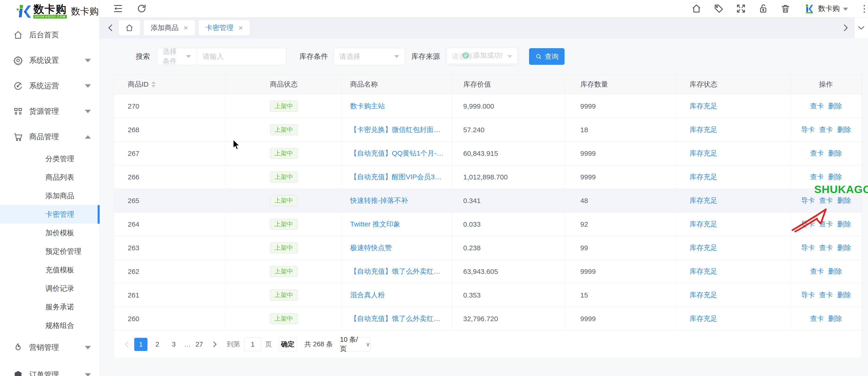  What do you see at coordinates (157, 345) in the screenshot?
I see `page-button-2: 2` at bounding box center [157, 345].